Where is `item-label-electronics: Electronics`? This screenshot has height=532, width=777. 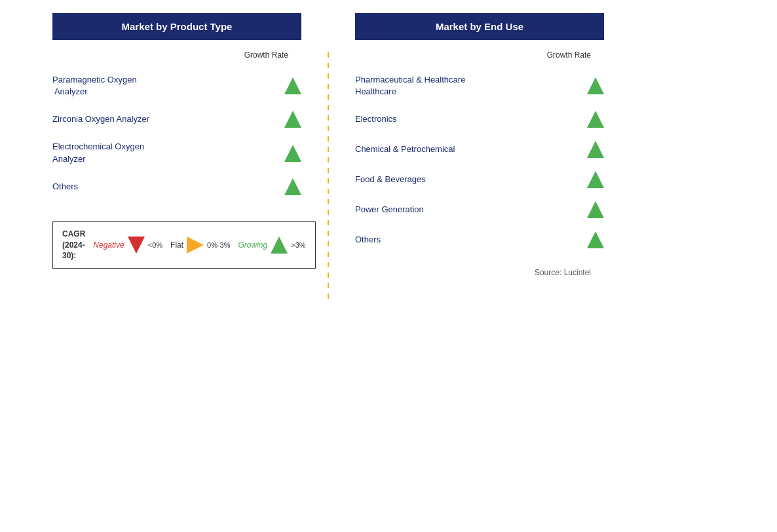 item-label-electronics: Electronics is located at coordinates (471, 119).